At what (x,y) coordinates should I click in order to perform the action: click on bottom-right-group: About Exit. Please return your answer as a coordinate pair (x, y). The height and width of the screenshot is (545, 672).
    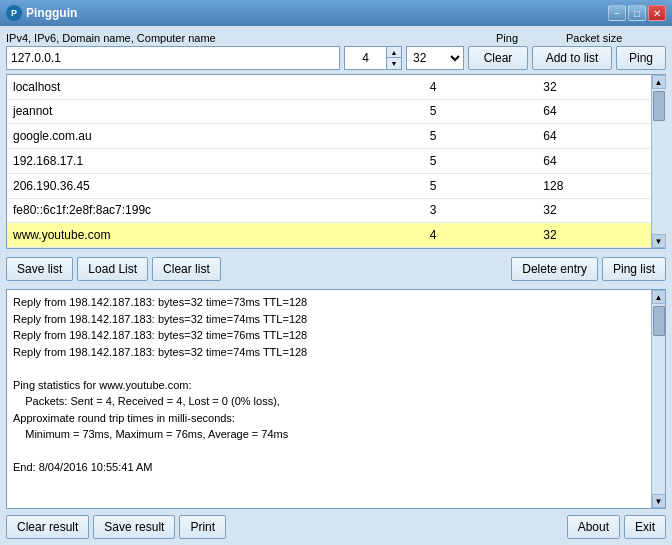
    Looking at the image, I should click on (616, 527).